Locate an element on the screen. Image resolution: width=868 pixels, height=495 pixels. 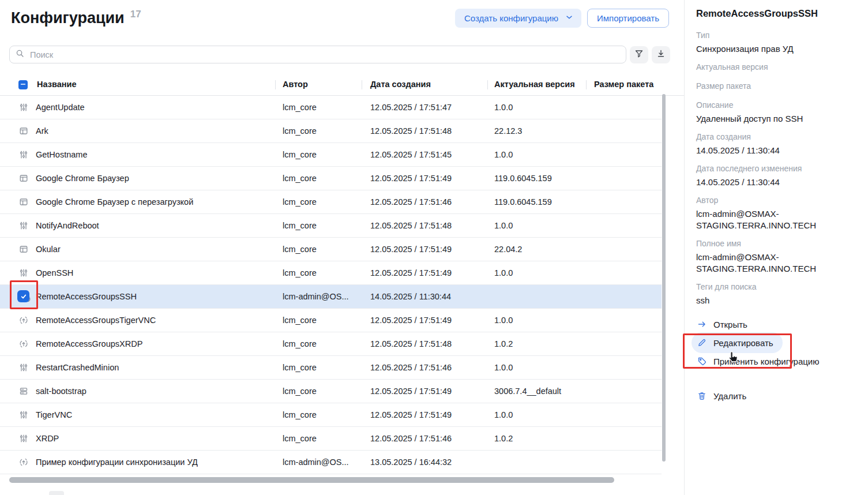
table-row: NotifyAndReboot lcm_core 12.05.2025 / 17… is located at coordinates (331, 226).